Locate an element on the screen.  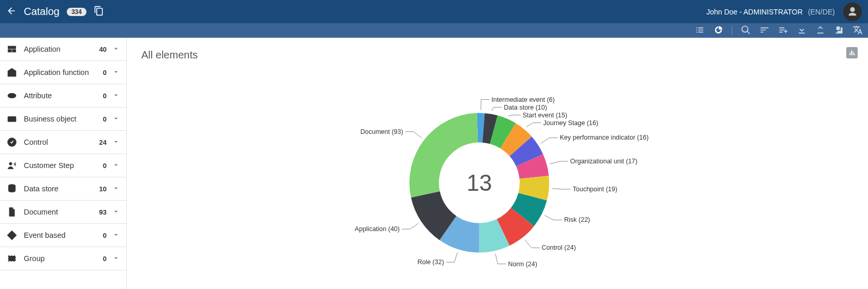
stamp-icon is located at coordinates (839, 31).